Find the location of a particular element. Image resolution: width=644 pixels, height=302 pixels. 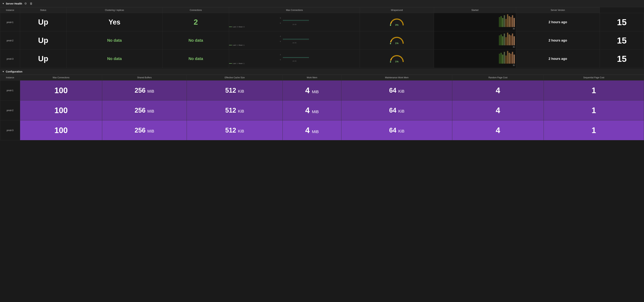

connections-cell: 2 0 18:35 Last: 1 Mean: 1 is located at coordinates (294, 40).